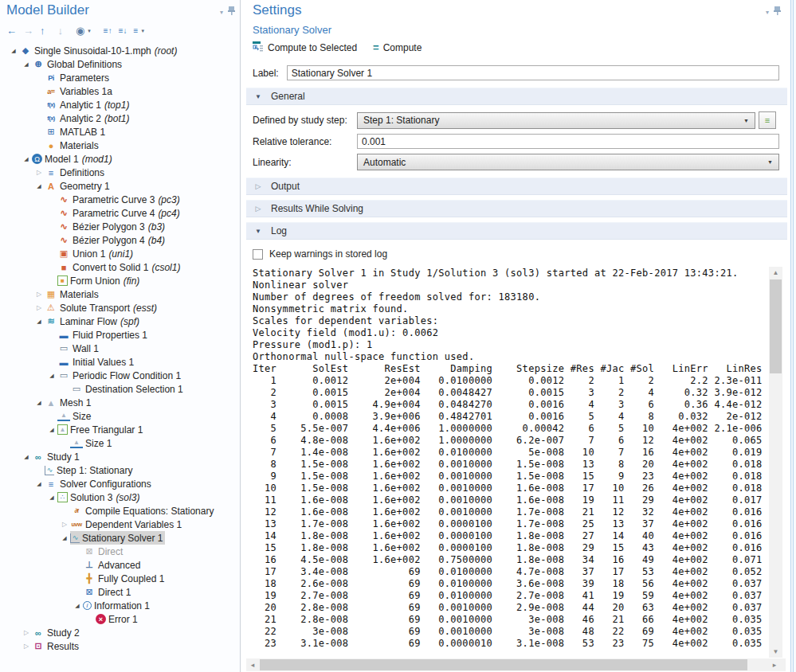 This screenshot has height=672, width=796. Describe the element at coordinates (120, 484) in the screenshot. I see `tree-item-solver-configurations: ◢≡Solver Configurations` at that location.